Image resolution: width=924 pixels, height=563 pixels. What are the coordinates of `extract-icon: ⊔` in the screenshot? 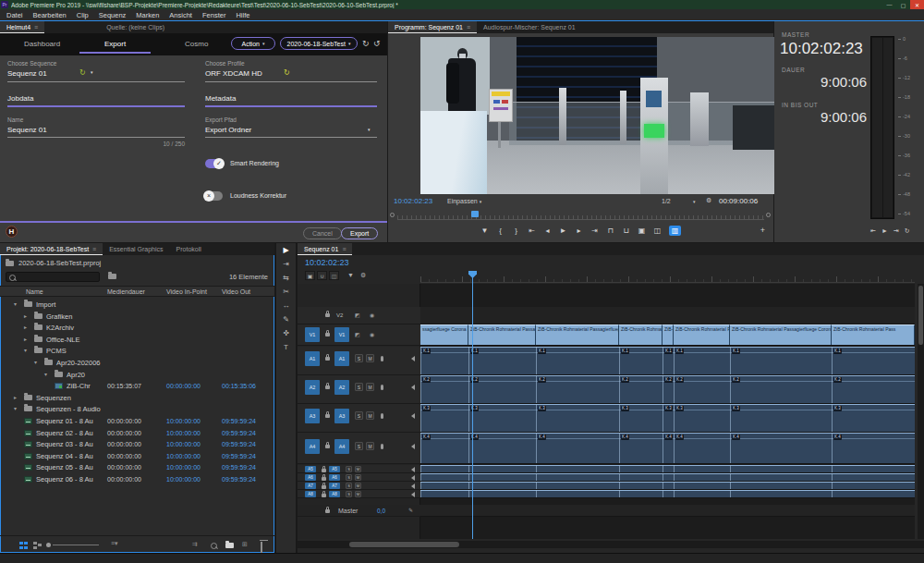 It's located at (626, 231).